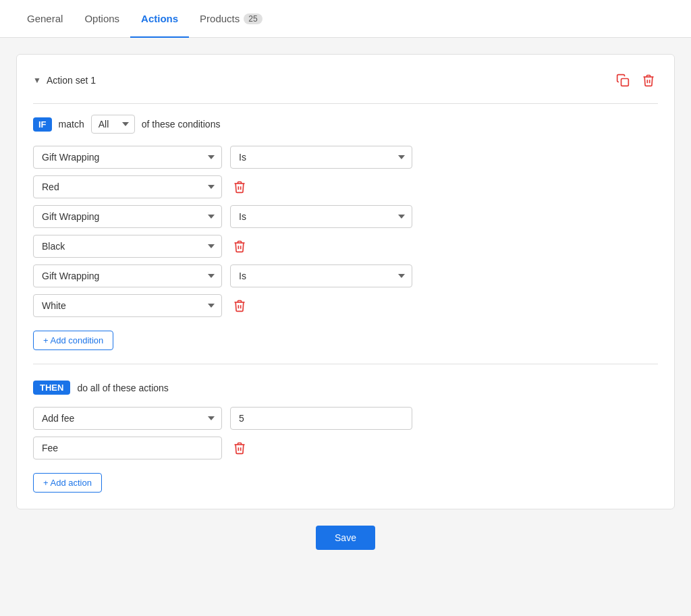 The width and height of the screenshot is (691, 616). I want to click on tab-options: Options, so click(102, 19).